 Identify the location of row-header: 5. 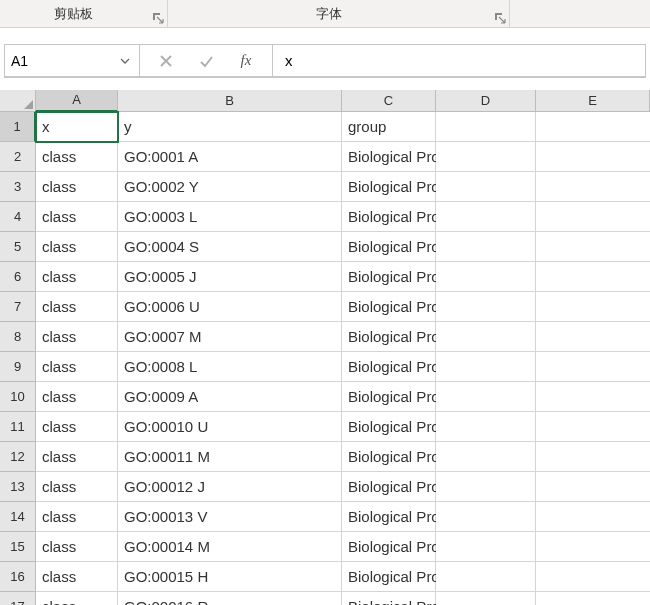
(18, 247).